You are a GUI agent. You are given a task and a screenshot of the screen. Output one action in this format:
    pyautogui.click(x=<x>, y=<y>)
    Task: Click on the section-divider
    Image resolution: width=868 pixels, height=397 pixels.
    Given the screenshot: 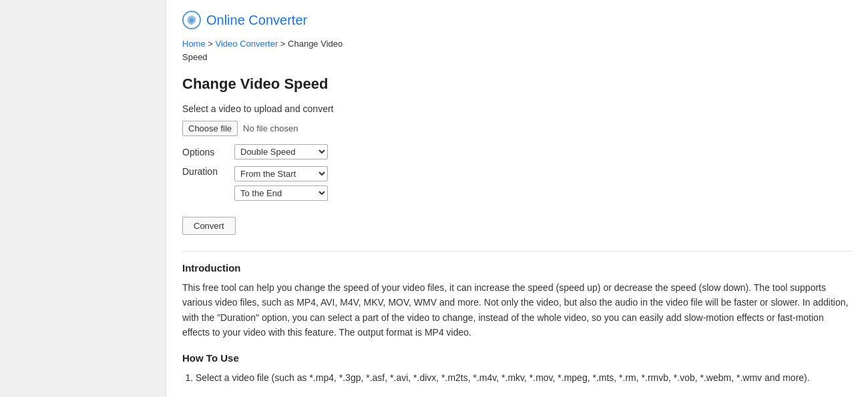 What is the action you would take?
    pyautogui.click(x=517, y=251)
    